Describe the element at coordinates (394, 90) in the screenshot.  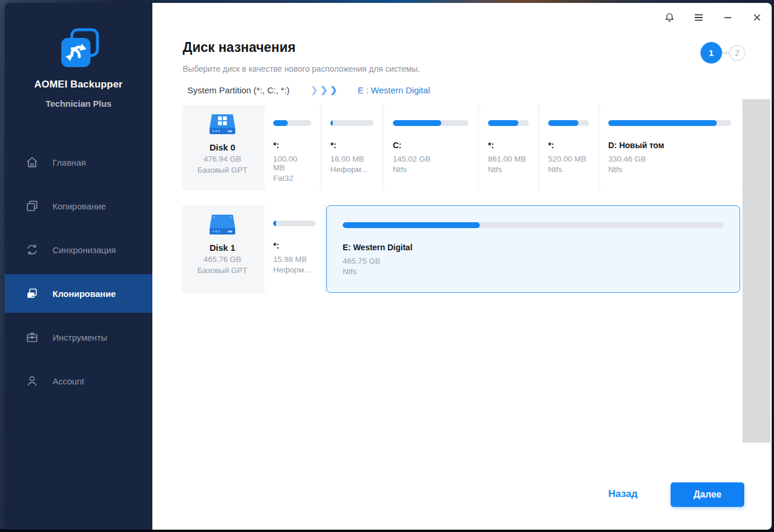
I see `breadcrumb-target: E : Western Digital` at that location.